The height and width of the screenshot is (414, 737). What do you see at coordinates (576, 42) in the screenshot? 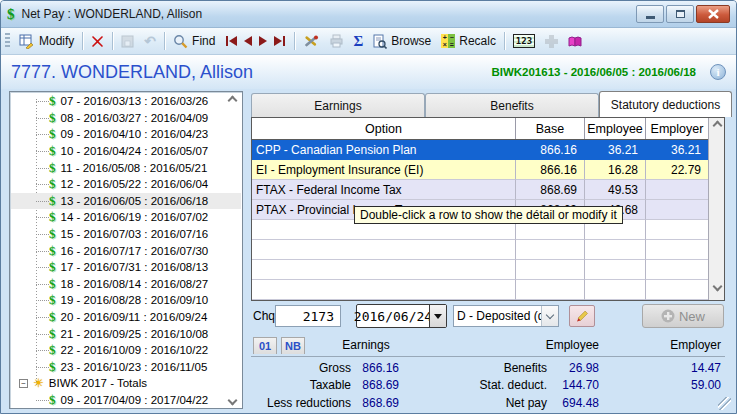
I see `help-book-button` at bounding box center [576, 42].